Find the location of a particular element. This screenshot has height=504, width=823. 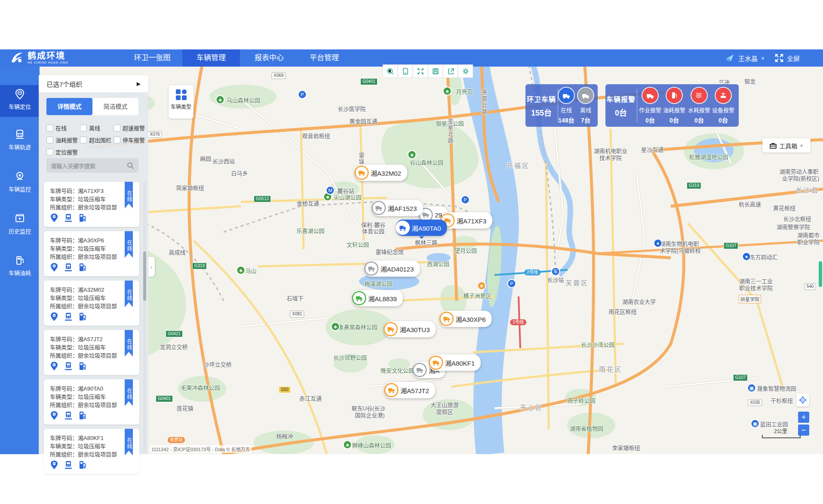

road-badge: G319 is located at coordinates (200, 266).